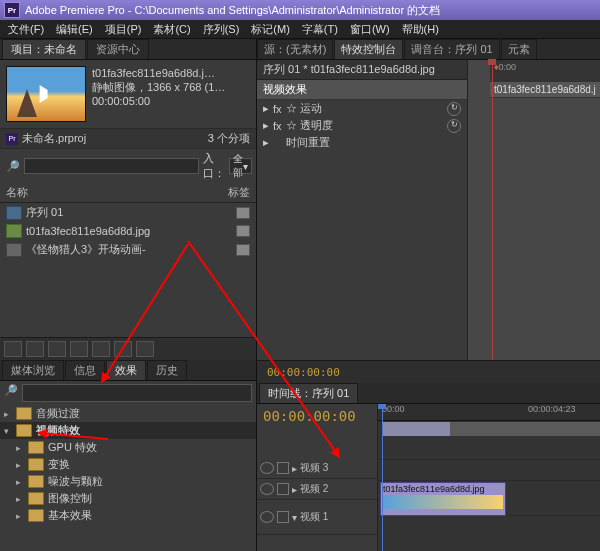 The height and width of the screenshot is (551, 600). What do you see at coordinates (137, 393) in the screenshot?
I see `effects-search` at bounding box center [137, 393].